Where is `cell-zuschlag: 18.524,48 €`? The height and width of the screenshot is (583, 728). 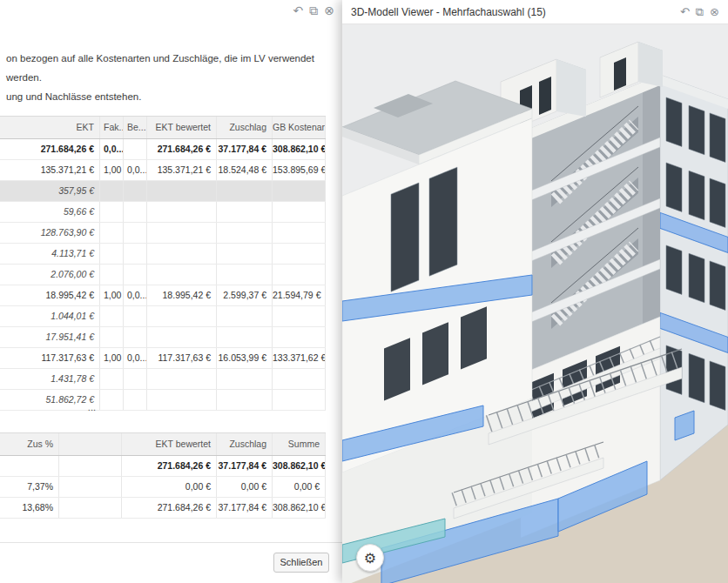 cell-zuschlag: 18.524,48 € is located at coordinates (245, 171).